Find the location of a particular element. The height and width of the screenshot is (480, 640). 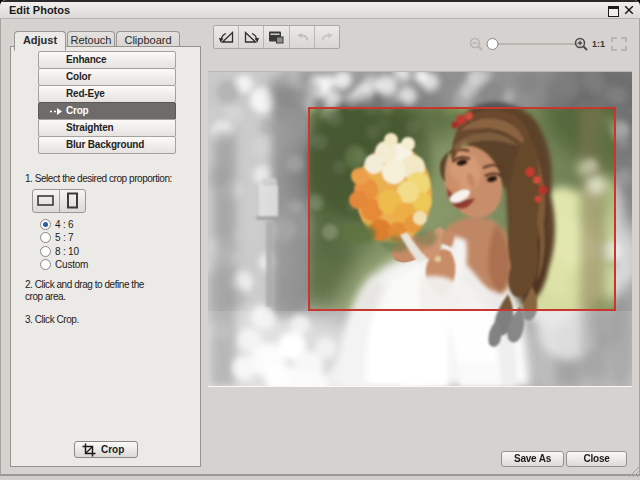

svg-text: 1:1 is located at coordinates (598, 44).